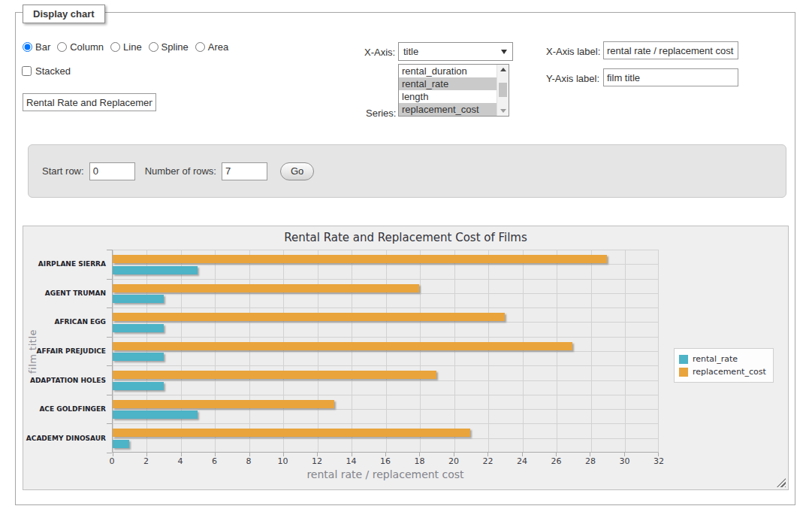  What do you see at coordinates (411, 51) in the screenshot?
I see `x-axis-selected-value: title` at bounding box center [411, 51].